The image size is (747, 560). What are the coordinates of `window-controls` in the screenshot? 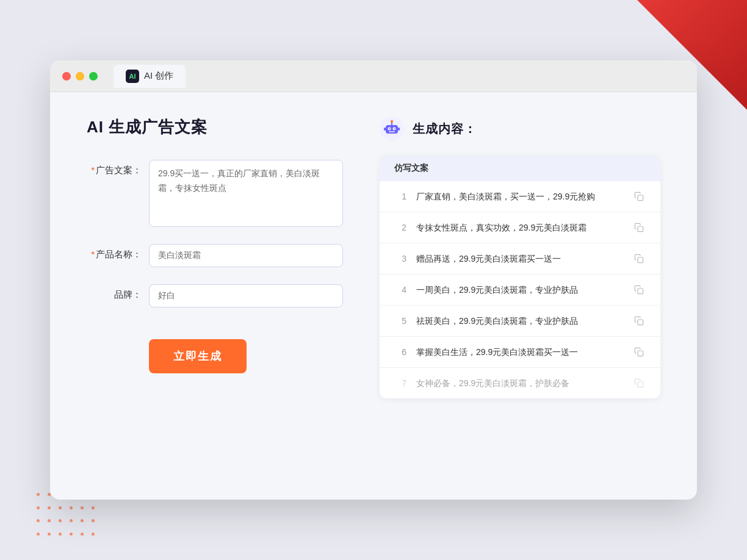 It's located at (80, 76).